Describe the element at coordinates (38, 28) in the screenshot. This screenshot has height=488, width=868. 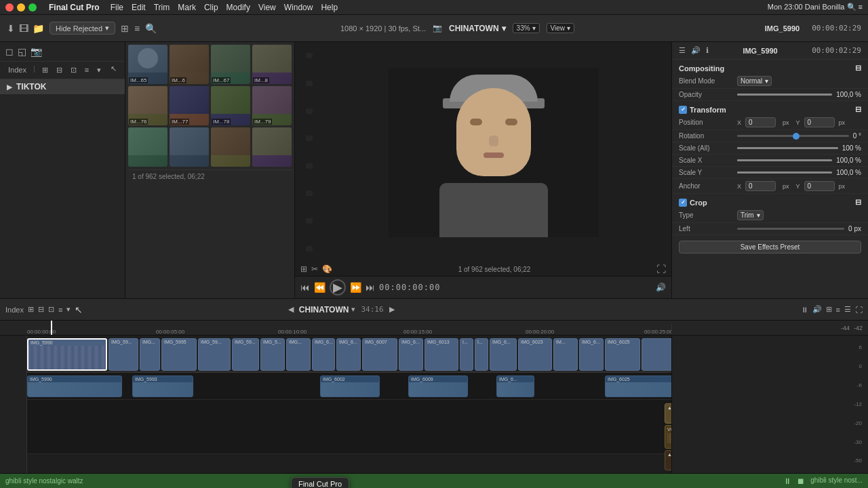
I see `media-icon: 📁` at that location.